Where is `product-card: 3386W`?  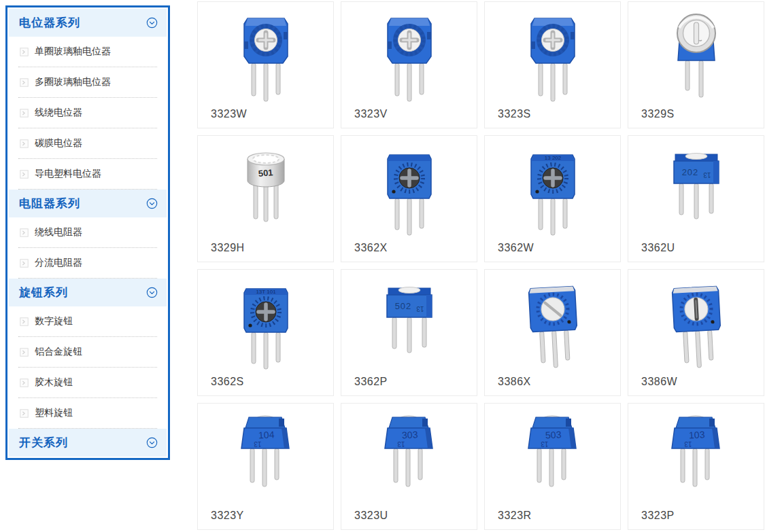 product-card: 3386W is located at coordinates (696, 333).